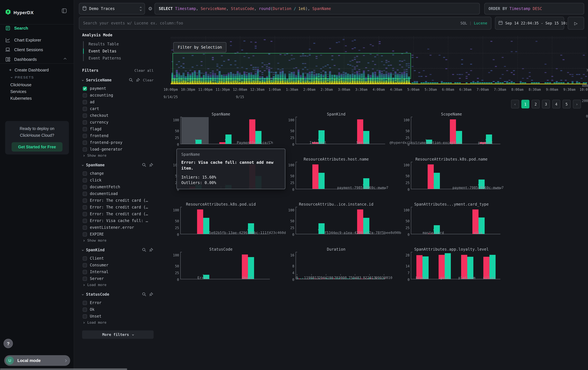  Describe the element at coordinates (292, 66) in the screenshot. I see `heatmap-selection-box` at that location.